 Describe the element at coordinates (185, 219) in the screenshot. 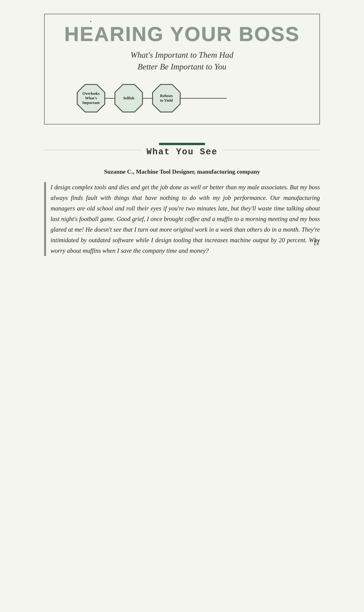

I see `quote-text: I design complex tools and dies and get …` at that location.